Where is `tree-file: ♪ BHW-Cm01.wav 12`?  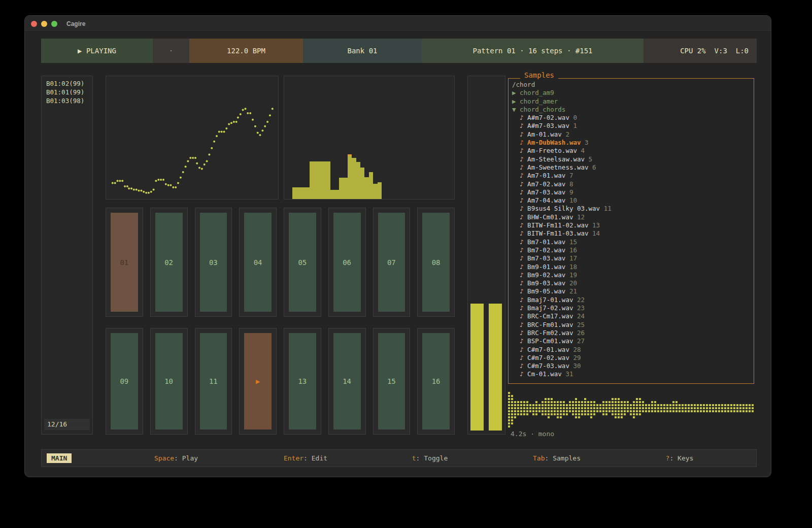 tree-file: ♪ BHW-Cm01.wav 12 is located at coordinates (631, 217).